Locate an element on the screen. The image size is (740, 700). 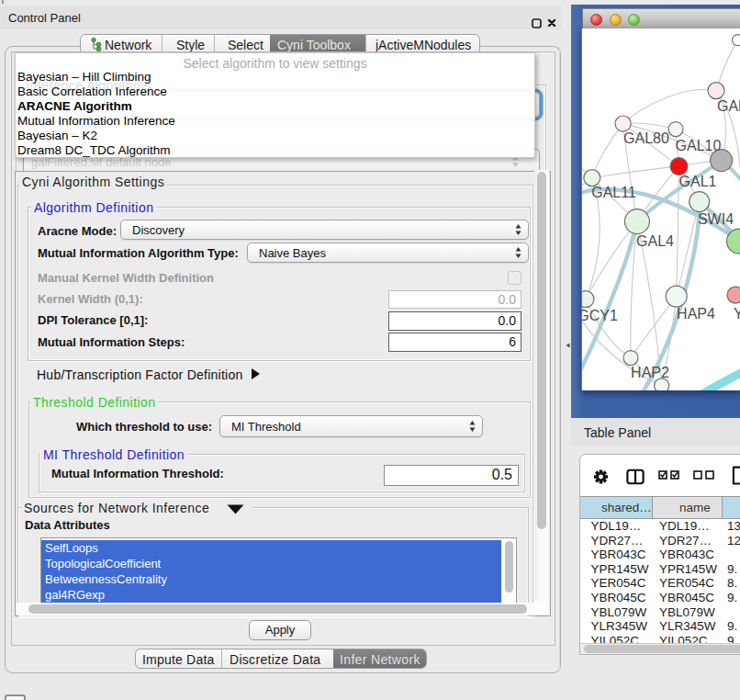
svg-text: GAL4 is located at coordinates (656, 241).